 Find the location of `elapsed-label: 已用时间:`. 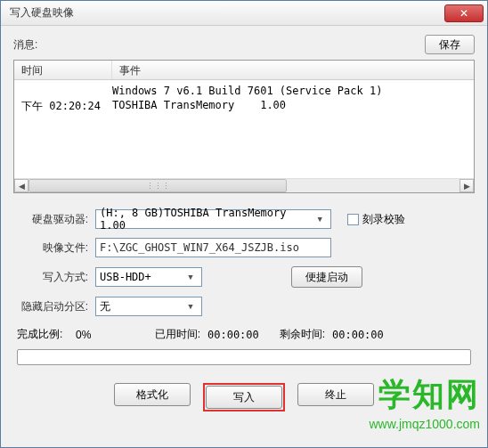

elapsed-label: 已用时间: is located at coordinates (174, 335).